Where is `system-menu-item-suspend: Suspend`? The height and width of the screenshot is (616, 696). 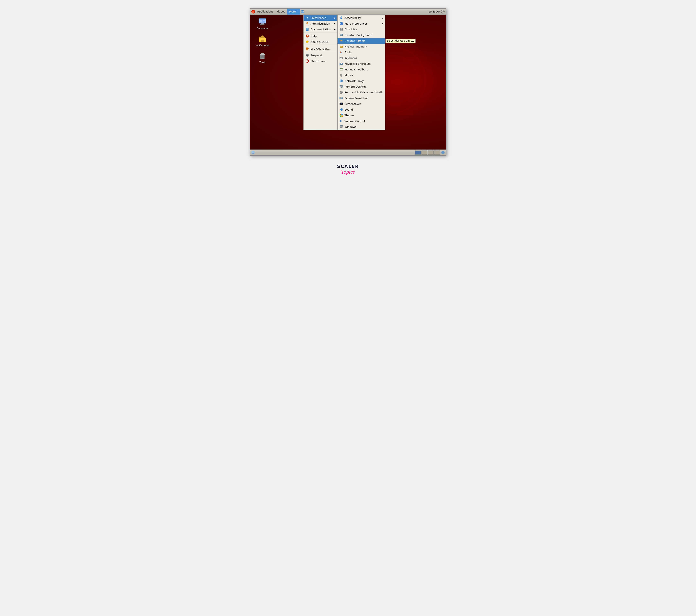
system-menu-item-suspend: Suspend is located at coordinates (320, 55).